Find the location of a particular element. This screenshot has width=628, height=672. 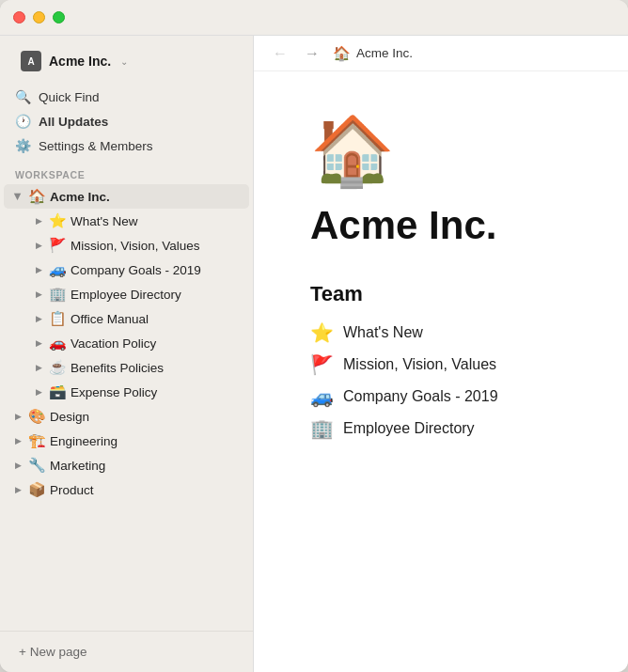

back-button: ← is located at coordinates (280, 54).